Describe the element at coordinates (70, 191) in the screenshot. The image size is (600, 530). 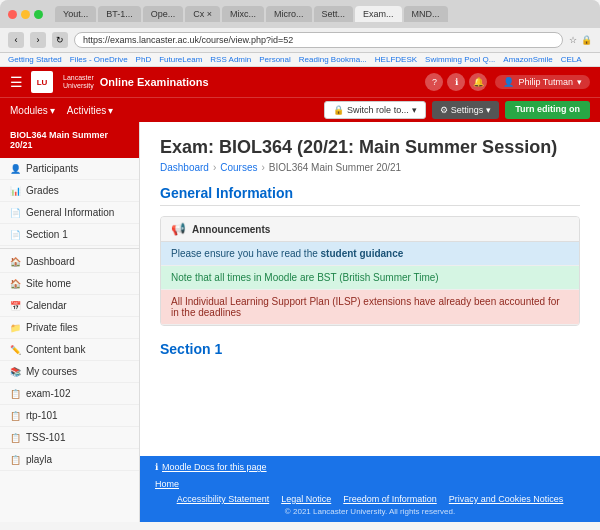
I see `sidebar-item-grades: 📊 Grades` at that location.